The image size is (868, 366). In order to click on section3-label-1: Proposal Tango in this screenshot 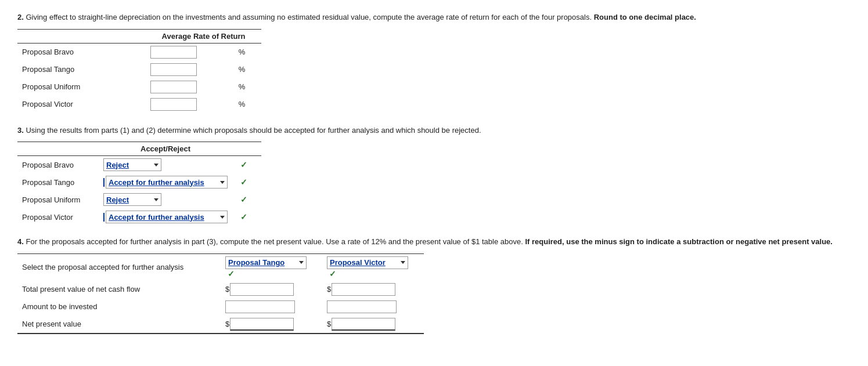, I will do `click(58, 182)`.